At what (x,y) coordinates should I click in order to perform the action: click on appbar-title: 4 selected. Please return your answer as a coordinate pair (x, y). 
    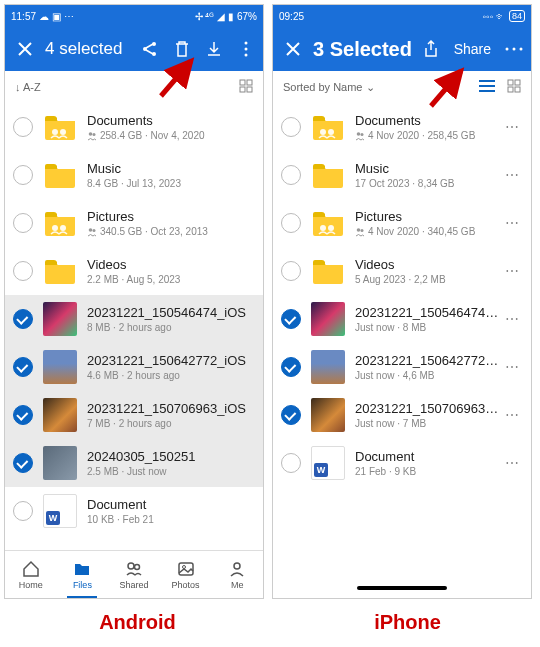
    Looking at the image, I should click on (89, 49).